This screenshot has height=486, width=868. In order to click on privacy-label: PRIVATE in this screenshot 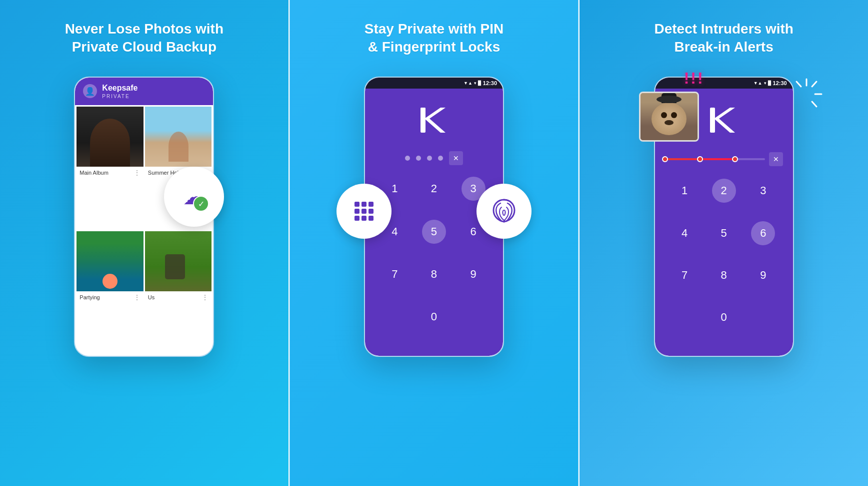, I will do `click(120, 96)`.